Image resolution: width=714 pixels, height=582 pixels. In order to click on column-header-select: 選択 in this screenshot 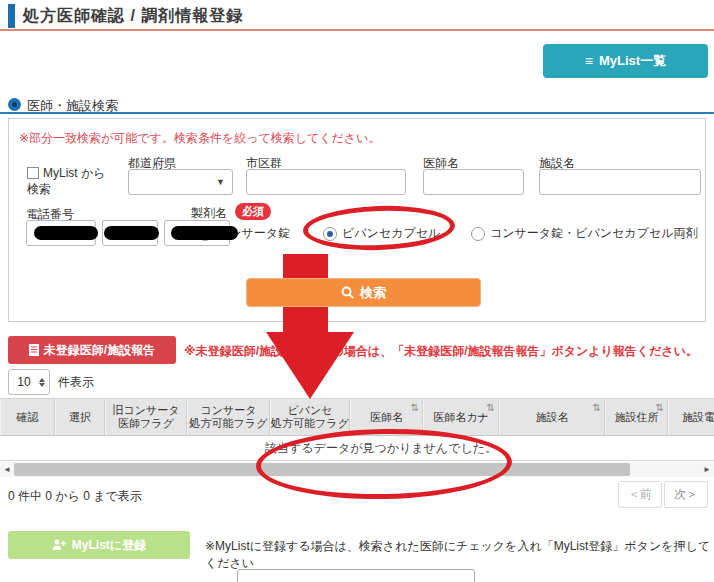, I will do `click(80, 417)`.